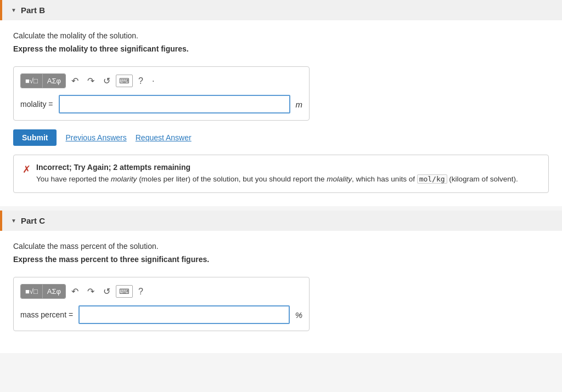 The height and width of the screenshot is (392, 562). Describe the element at coordinates (124, 292) in the screenshot. I see `part-c-keyboard-btn: ⌨` at that location.